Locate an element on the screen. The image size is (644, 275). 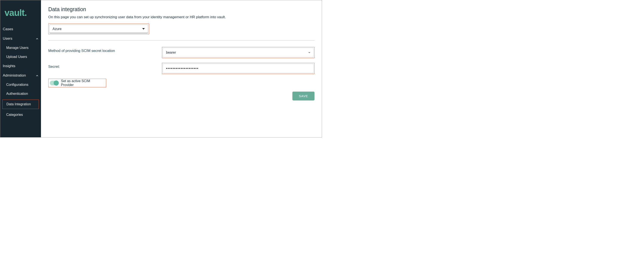
sidebar-item-data-integration: Data Integration is located at coordinates (20, 104).